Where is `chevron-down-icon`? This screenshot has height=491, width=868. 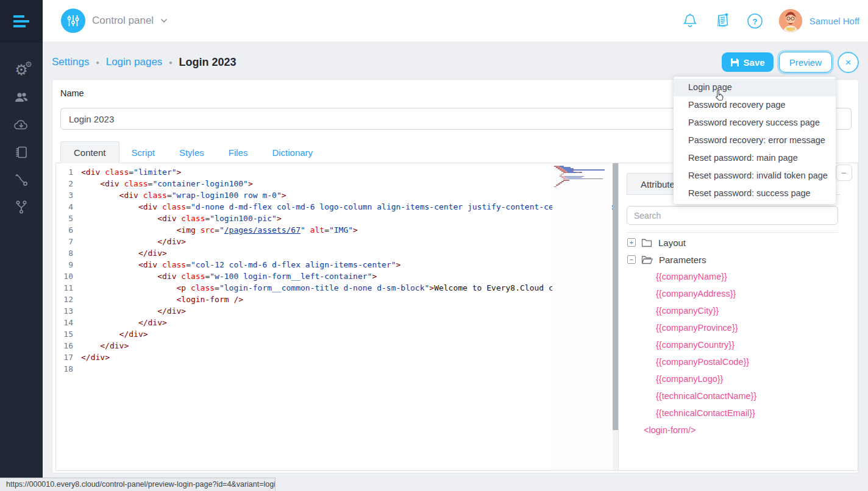
chevron-down-icon is located at coordinates (164, 21).